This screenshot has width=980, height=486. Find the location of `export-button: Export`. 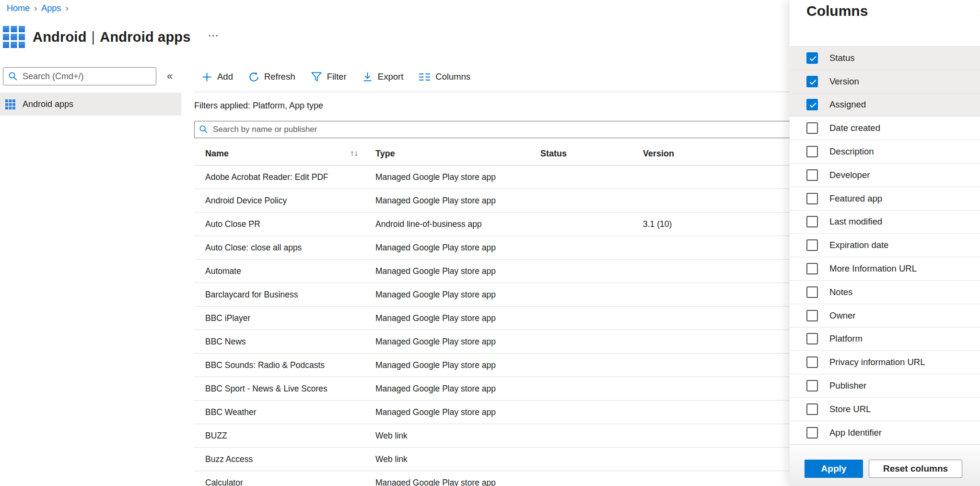

export-button: Export is located at coordinates (383, 77).